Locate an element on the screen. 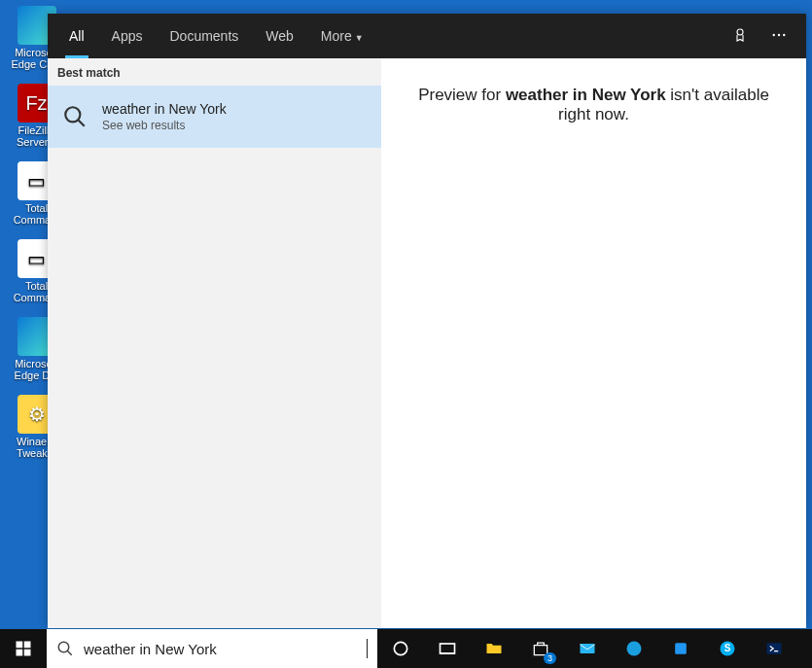 The width and height of the screenshot is (812, 668). store-badge: 3 is located at coordinates (550, 658).